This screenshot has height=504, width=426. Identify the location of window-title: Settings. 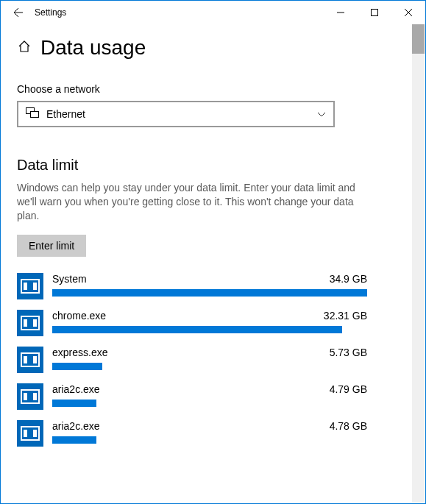
(50, 13).